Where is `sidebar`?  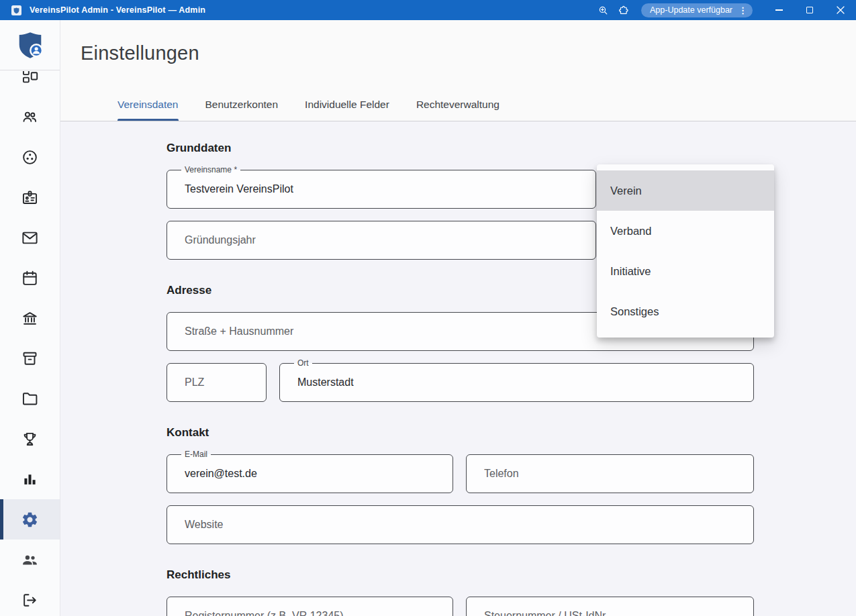 sidebar is located at coordinates (30, 318).